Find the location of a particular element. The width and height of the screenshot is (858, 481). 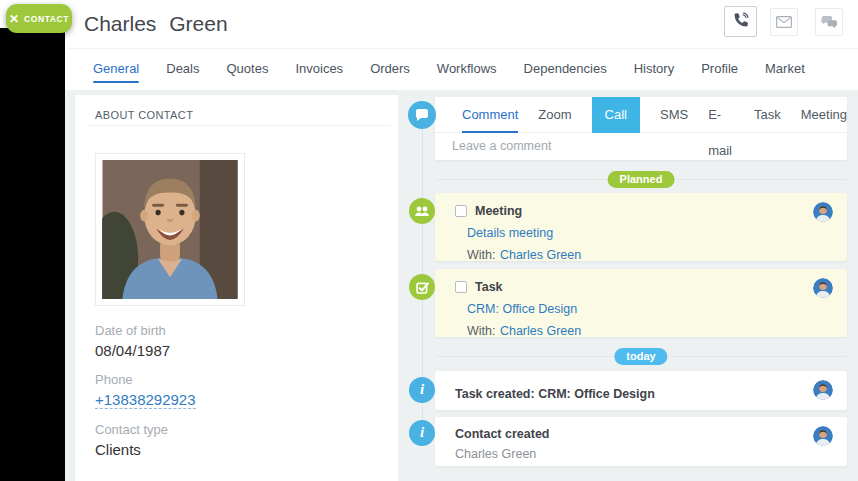

task-created-title: Task created: CRM: Office Design is located at coordinates (555, 394).